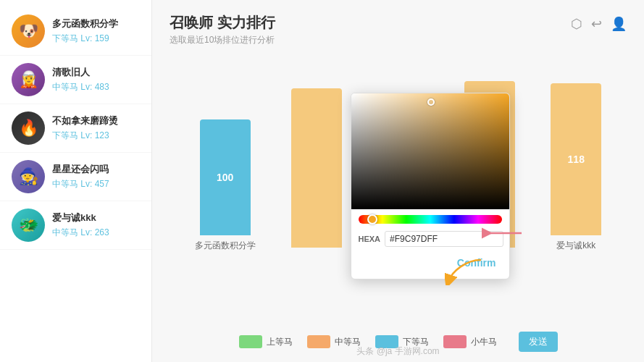 The width and height of the screenshot is (644, 362). I want to click on avatar-3: 🔥, so click(28, 128).